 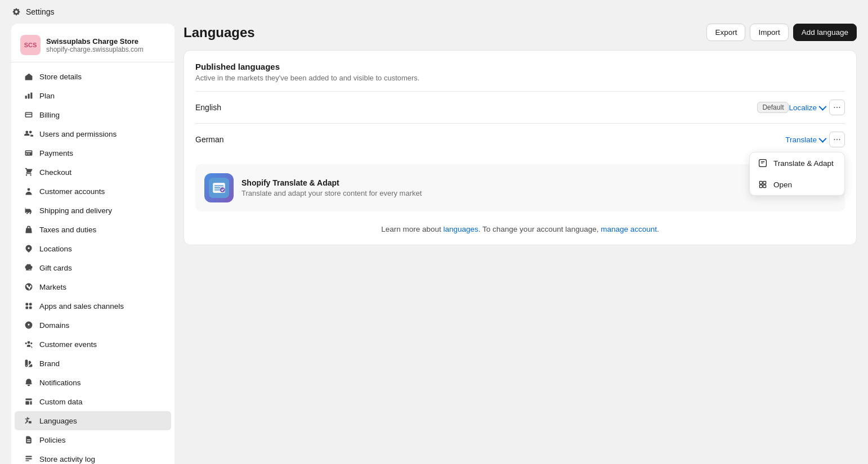 What do you see at coordinates (68, 229) in the screenshot?
I see `sidebar-label-taxes-duties: Taxes and duties` at bounding box center [68, 229].